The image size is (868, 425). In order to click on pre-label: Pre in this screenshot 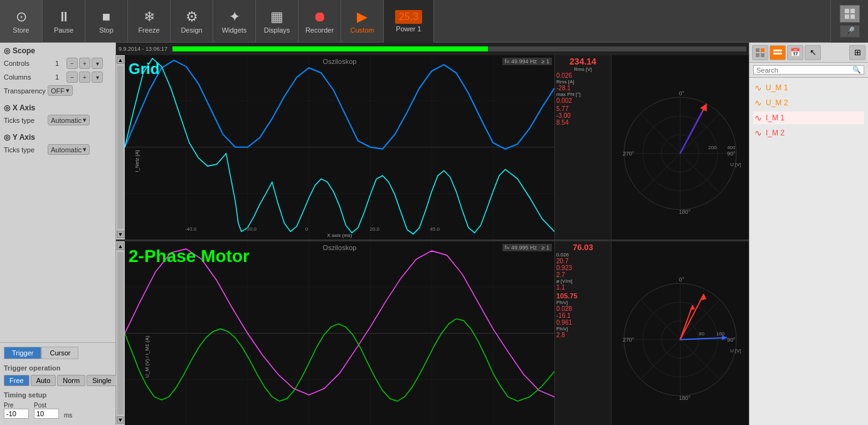, I will do `click(16, 405)`.